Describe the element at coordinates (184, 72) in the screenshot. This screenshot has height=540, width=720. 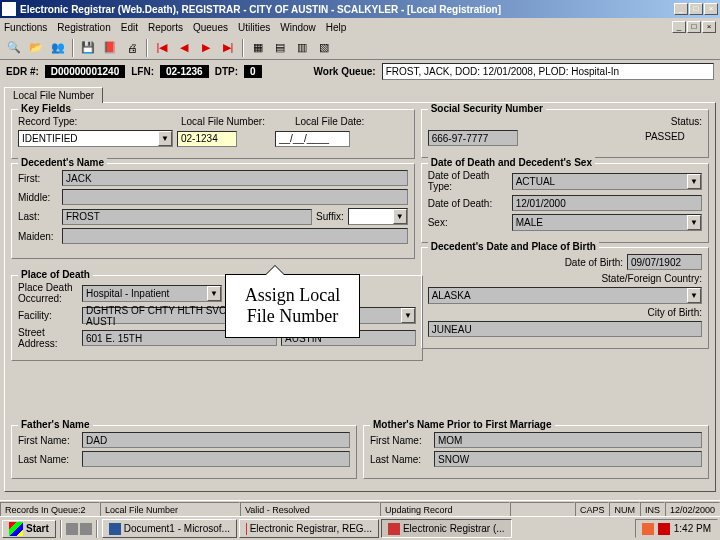
I see `lfn-value: 02-1236` at that location.